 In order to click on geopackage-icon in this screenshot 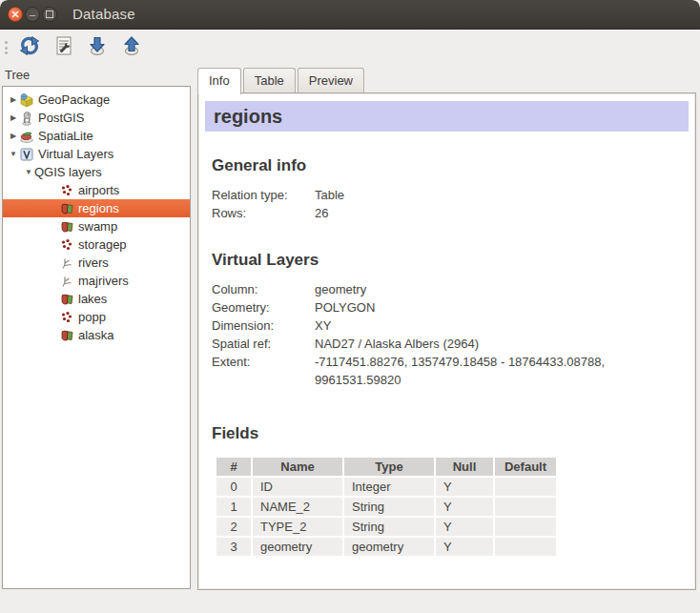, I will do `click(27, 100)`.